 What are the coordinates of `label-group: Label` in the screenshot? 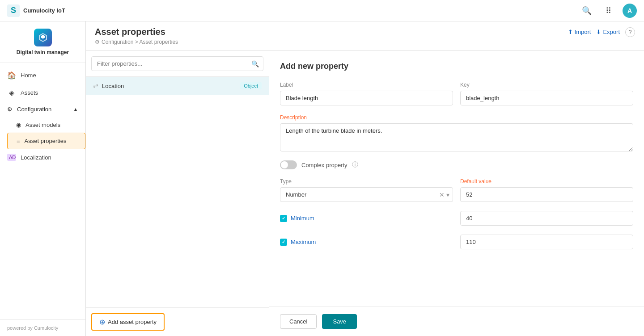 It's located at (367, 94).